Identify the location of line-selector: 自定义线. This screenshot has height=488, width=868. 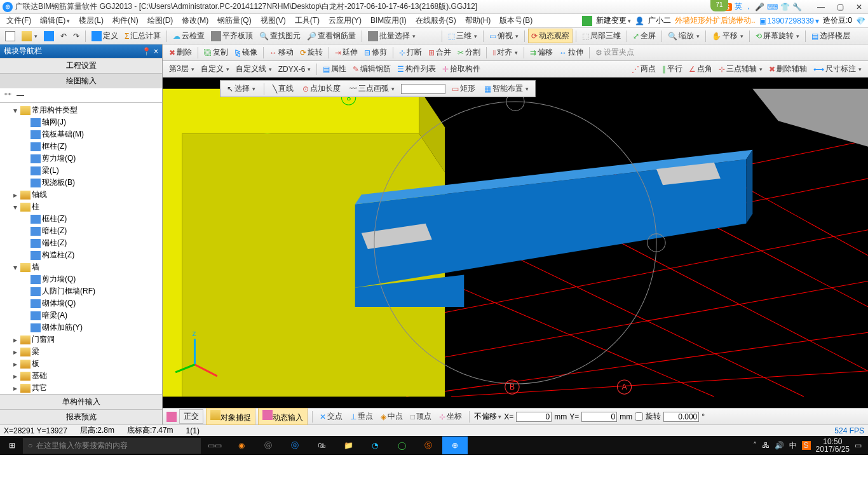
(254, 69).